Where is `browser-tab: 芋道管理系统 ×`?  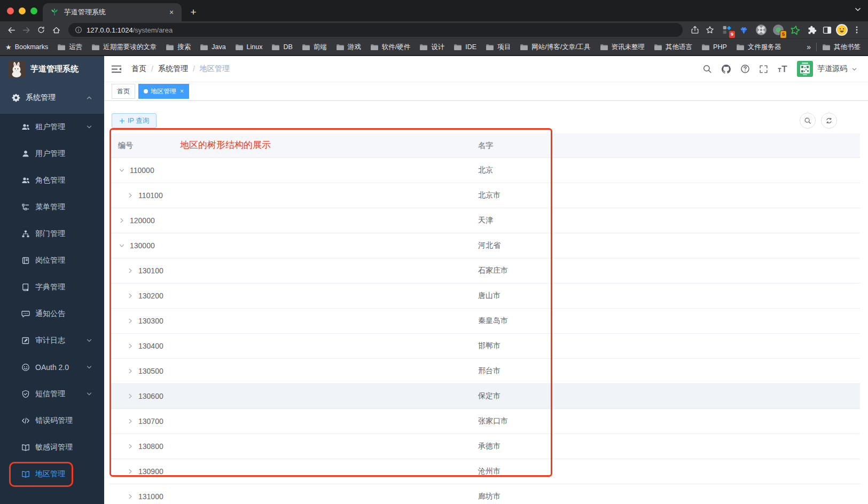 browser-tab: 芋道管理系统 × is located at coordinates (112, 12).